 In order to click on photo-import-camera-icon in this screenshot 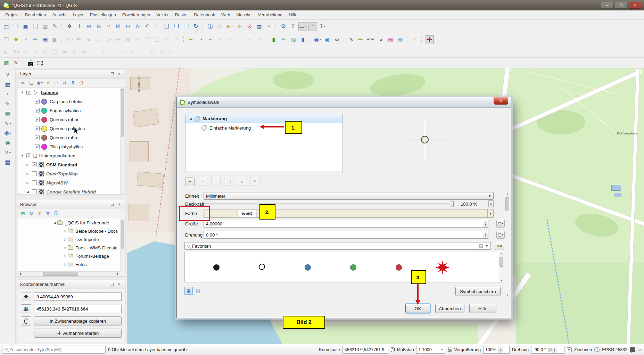, I will do `click(31, 63)`.